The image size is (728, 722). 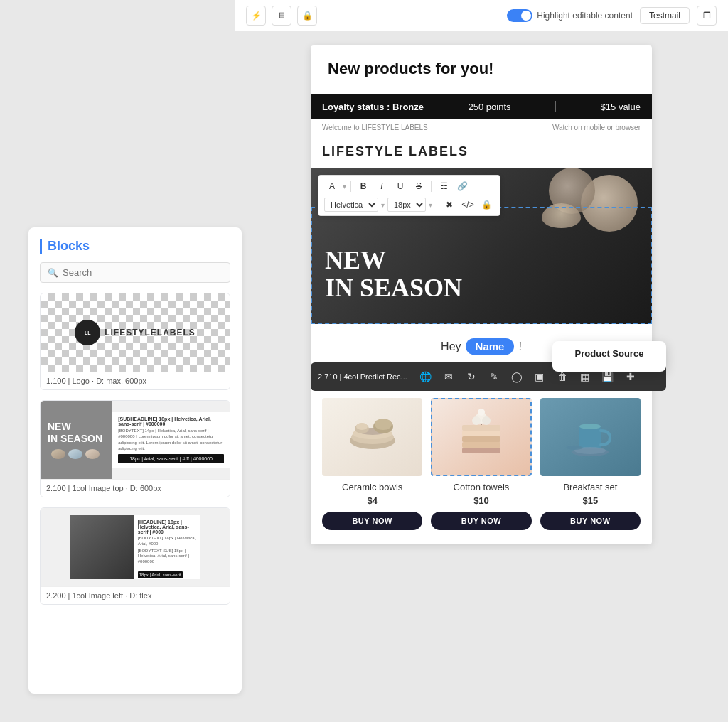 What do you see at coordinates (590, 521) in the screenshot?
I see `buy-btn-breakfast: BUY NOW` at bounding box center [590, 521].